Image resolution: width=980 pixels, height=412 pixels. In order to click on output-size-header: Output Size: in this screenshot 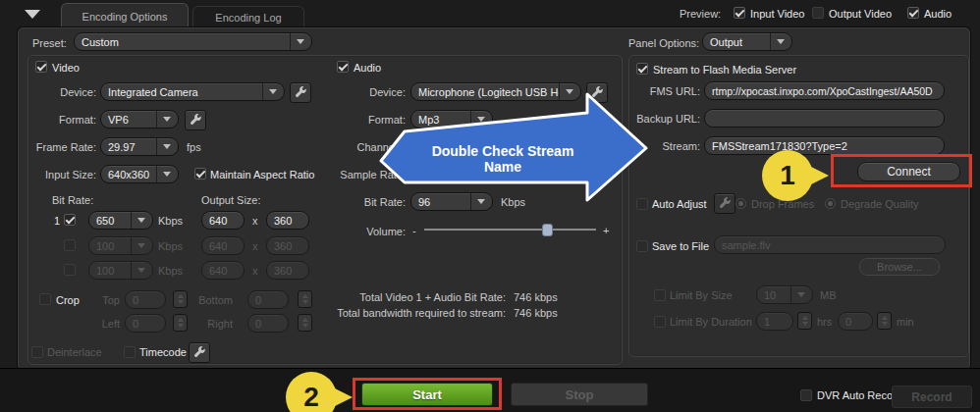, I will do `click(232, 200)`.